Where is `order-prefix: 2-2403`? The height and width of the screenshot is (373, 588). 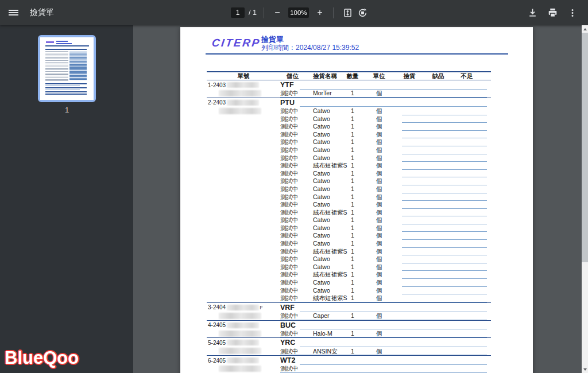 order-prefix: 2-2403 is located at coordinates (217, 102).